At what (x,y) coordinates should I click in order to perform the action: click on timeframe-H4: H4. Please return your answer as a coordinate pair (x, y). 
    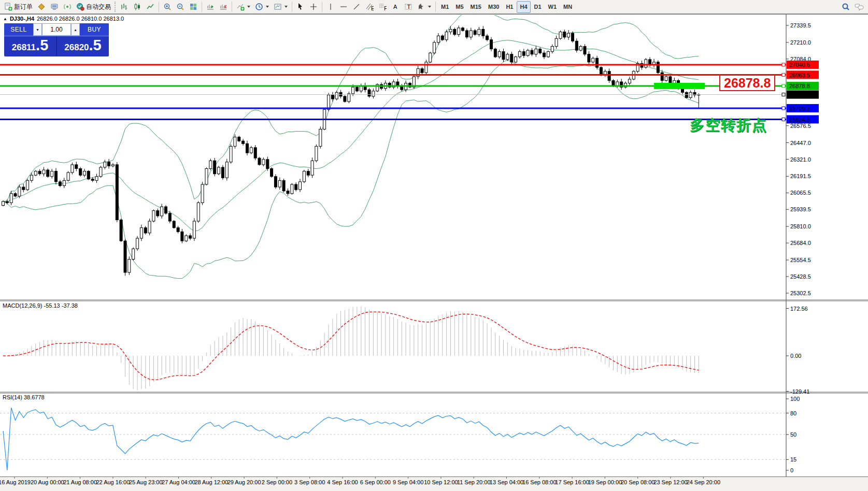
    Looking at the image, I should click on (523, 7).